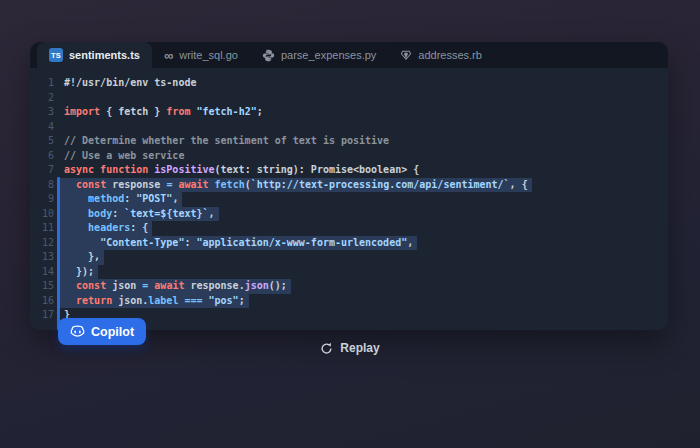  Describe the element at coordinates (349, 258) in the screenshot. I see `code-line: 13 },` at that location.